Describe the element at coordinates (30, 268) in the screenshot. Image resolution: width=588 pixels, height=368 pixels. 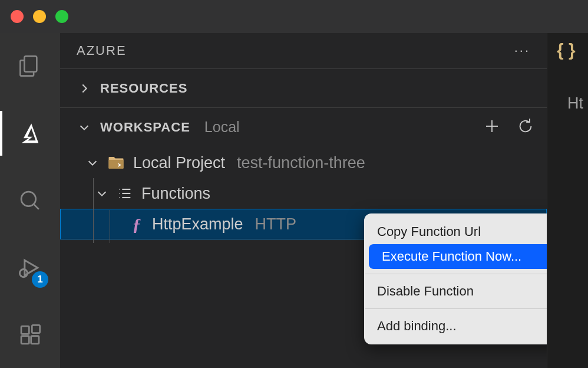
I see `debug-activity: 1` at that location.